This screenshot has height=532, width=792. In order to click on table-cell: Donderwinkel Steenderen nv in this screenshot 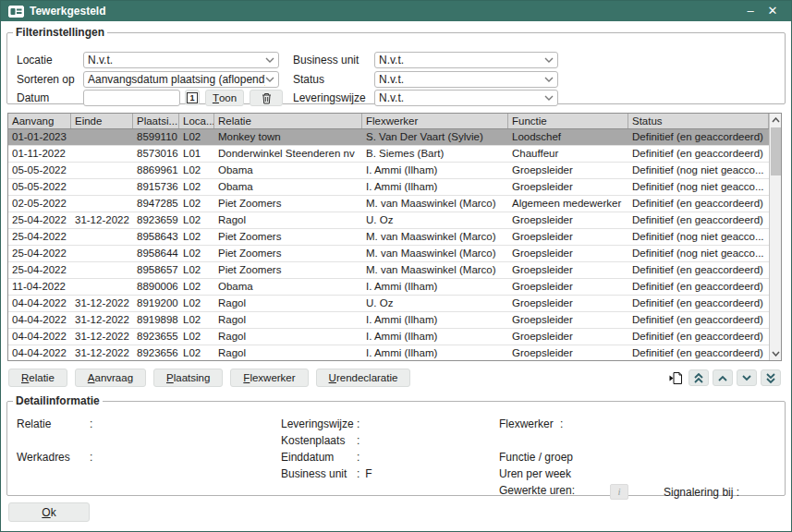, I will do `click(288, 153)`.